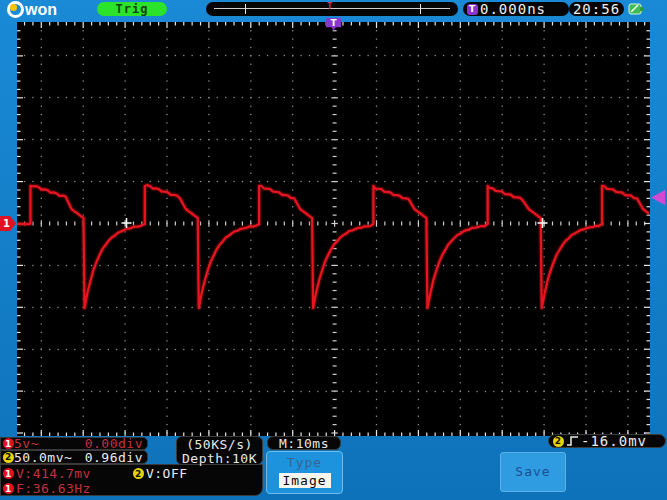 The image size is (667, 500). I want to click on meas-f1-badge: 1, so click(8, 488).